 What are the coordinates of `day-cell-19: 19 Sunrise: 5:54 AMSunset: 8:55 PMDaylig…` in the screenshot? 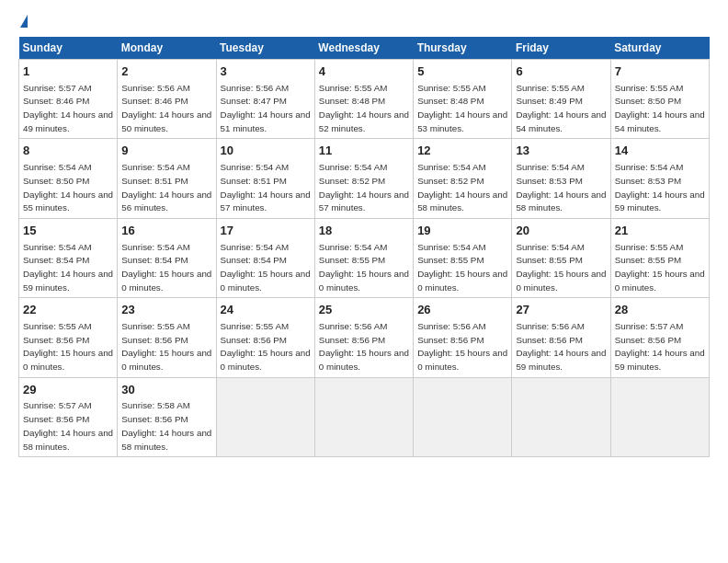 It's located at (463, 258).